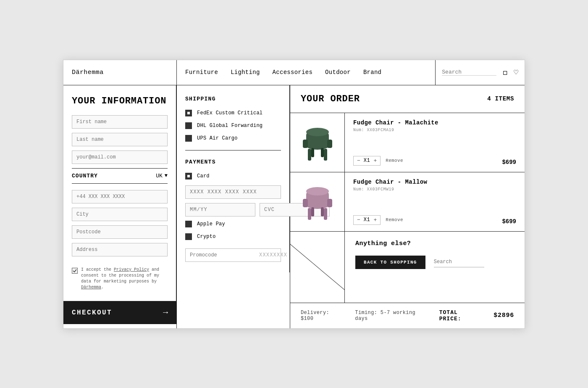 This screenshot has width=588, height=388. I want to click on consent-text: I accept the Privacy Policy and consent …, so click(124, 279).